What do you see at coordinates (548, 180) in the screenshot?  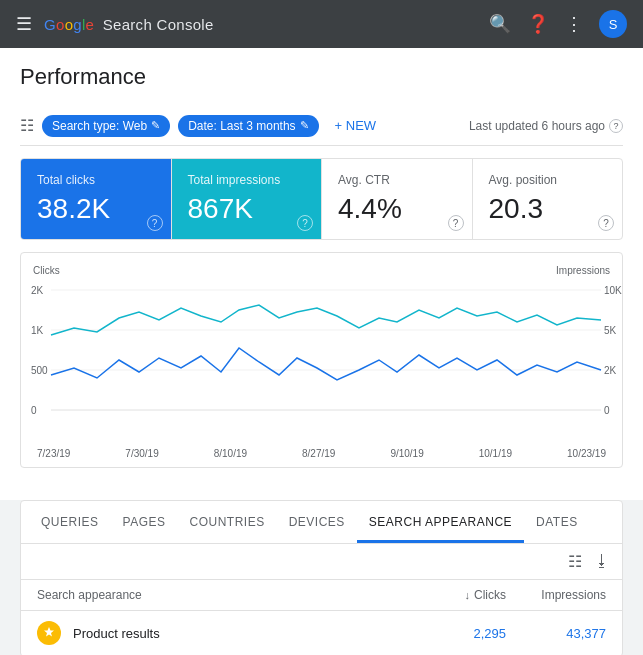 I see `avg-position-label: Avg. position` at bounding box center [548, 180].